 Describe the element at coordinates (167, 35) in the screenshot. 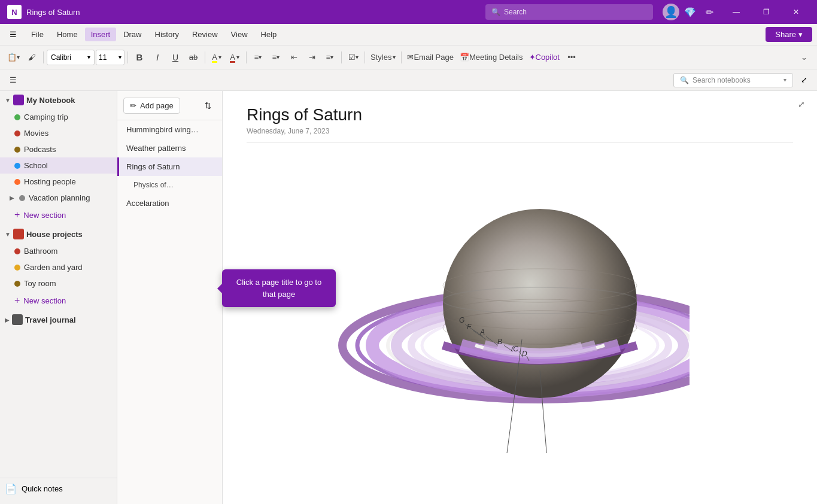

I see `menu-history: History` at that location.